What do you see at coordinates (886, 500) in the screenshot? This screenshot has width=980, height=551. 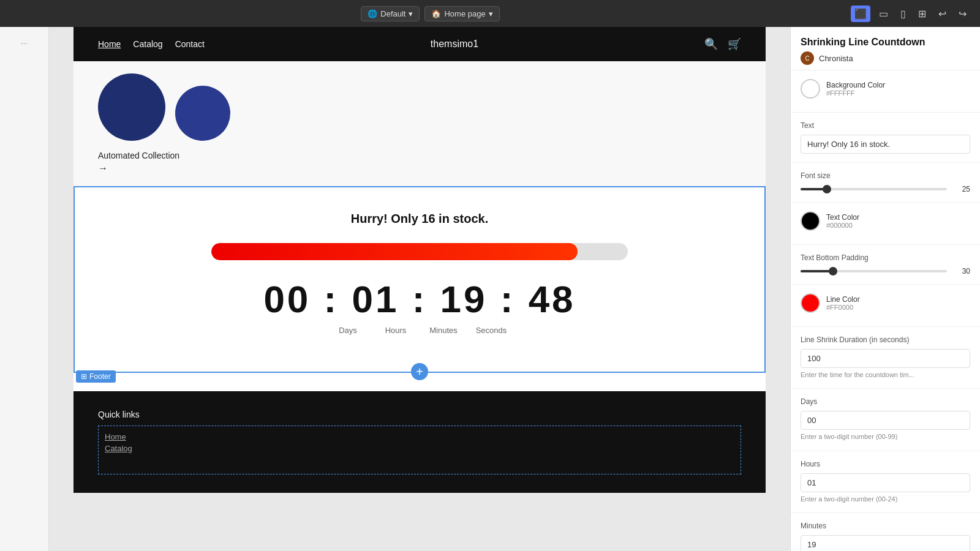 I see `hours-helper: Enter a two-digit number (00-24)` at bounding box center [886, 500].